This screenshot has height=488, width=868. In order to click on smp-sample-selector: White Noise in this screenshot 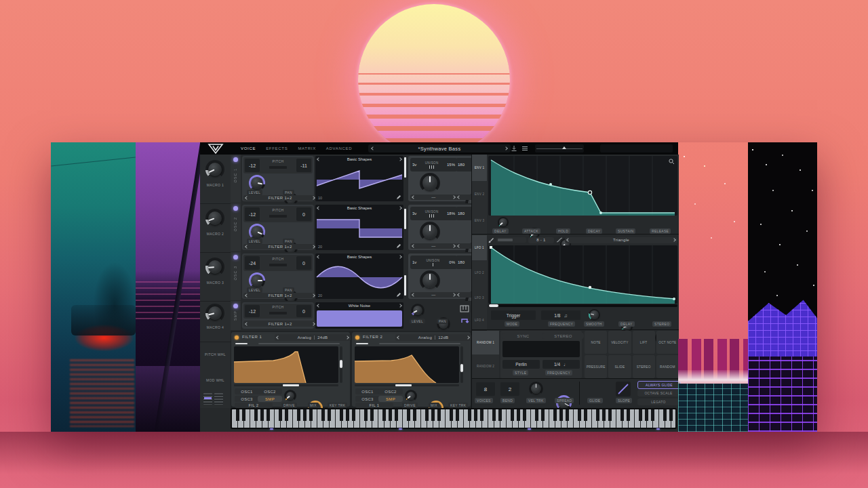, I will do `click(359, 306)`.